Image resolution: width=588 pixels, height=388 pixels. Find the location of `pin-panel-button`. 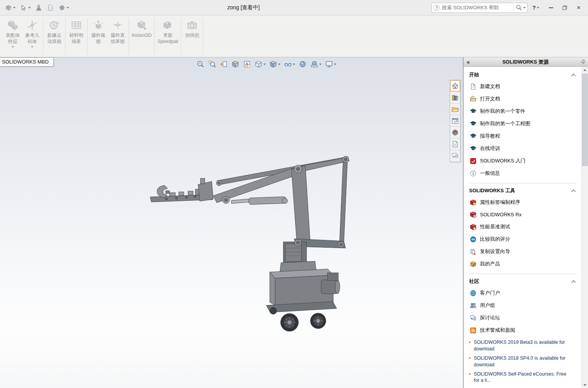

pin-panel-button is located at coordinates (583, 62).